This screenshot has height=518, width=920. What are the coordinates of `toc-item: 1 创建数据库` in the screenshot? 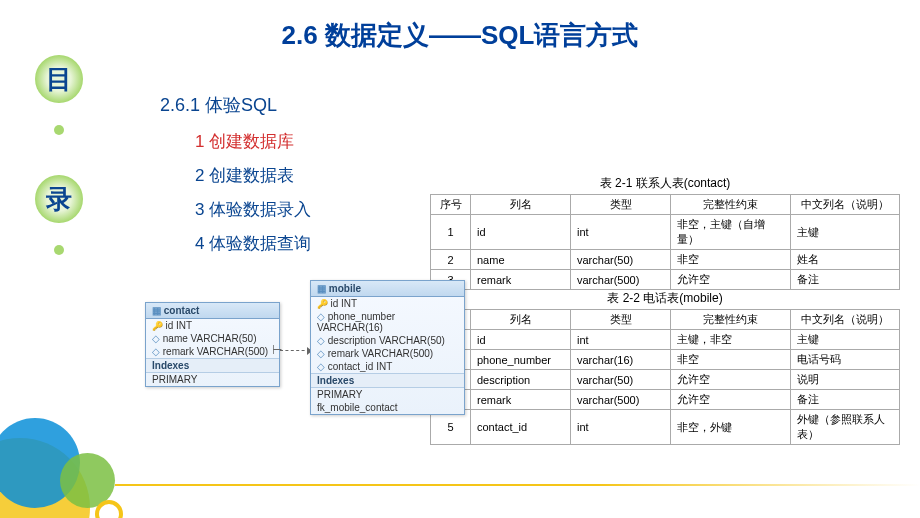 It's located at (253, 142).